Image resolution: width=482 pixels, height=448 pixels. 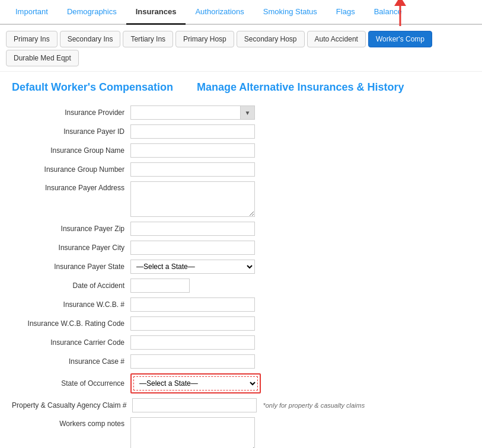 I want to click on top-navigation: Important Demographics Insurances Author…, so click(x=241, y=12).